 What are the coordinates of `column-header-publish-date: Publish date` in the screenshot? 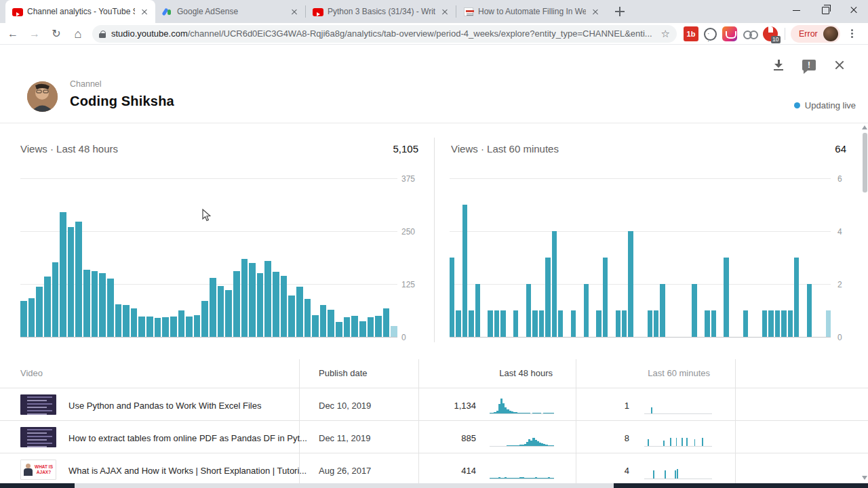 It's located at (343, 373).